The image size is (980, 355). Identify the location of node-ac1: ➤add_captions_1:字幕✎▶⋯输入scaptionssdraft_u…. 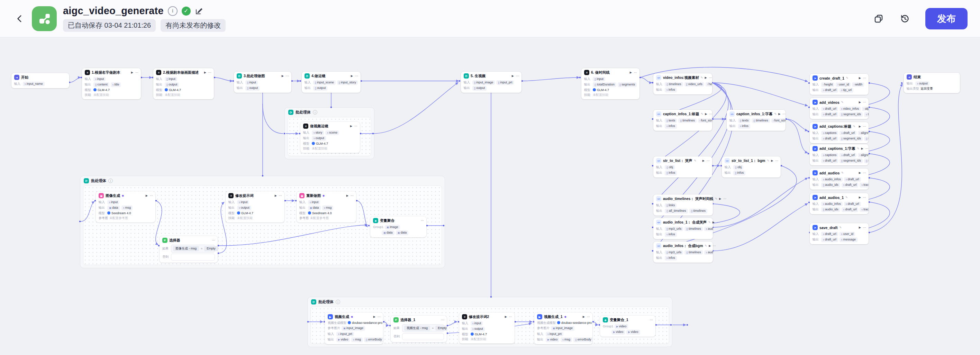
(839, 155).